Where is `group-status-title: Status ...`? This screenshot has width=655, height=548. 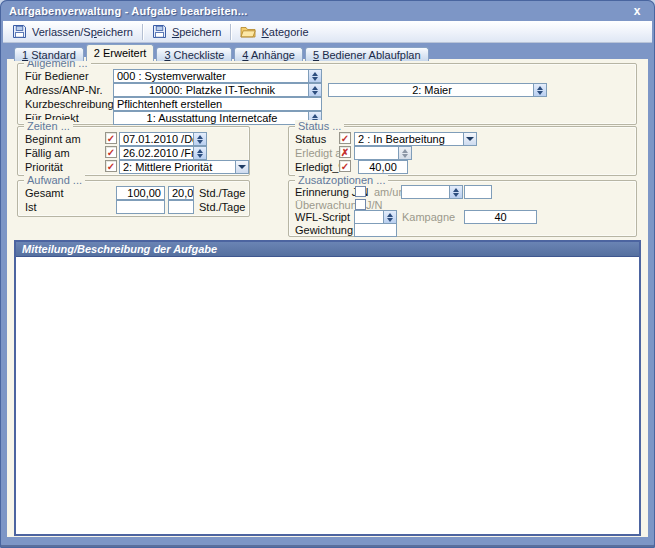 group-status-title: Status ... is located at coordinates (320, 126).